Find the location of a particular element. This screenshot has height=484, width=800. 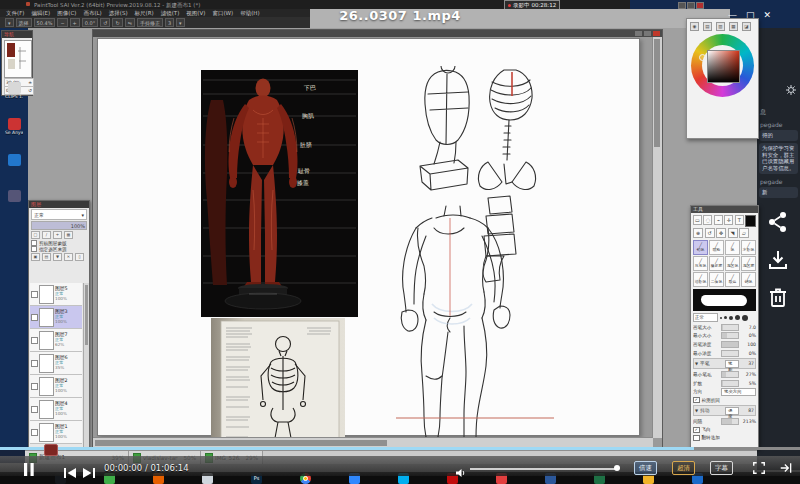

download-icon is located at coordinates (778, 260).